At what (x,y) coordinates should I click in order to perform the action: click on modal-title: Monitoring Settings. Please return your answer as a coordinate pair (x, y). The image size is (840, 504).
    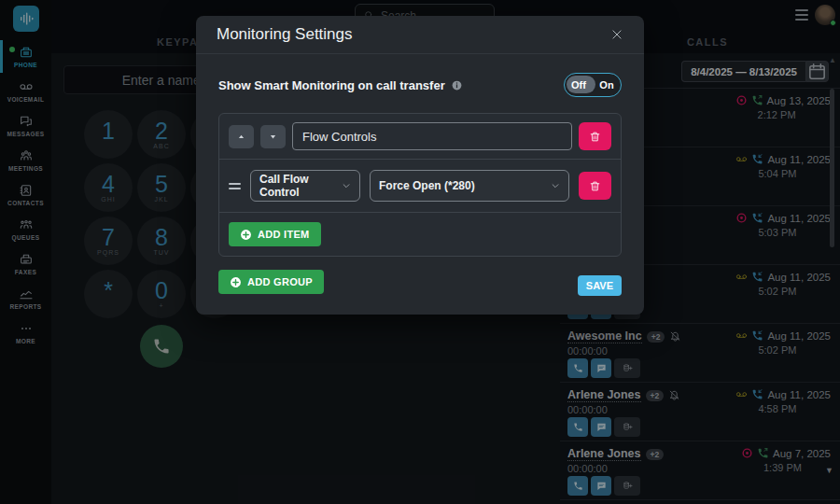
    Looking at the image, I should click on (285, 35).